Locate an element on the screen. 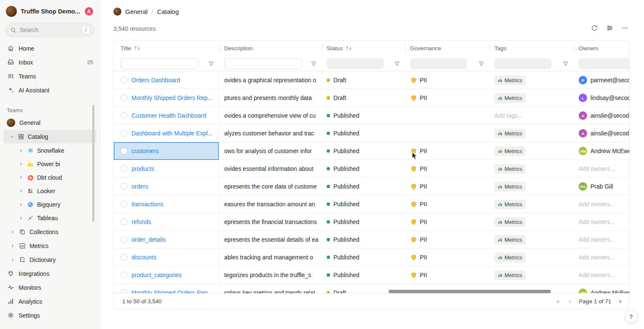 This screenshot has height=329, width=644. status-filter-input is located at coordinates (355, 64).